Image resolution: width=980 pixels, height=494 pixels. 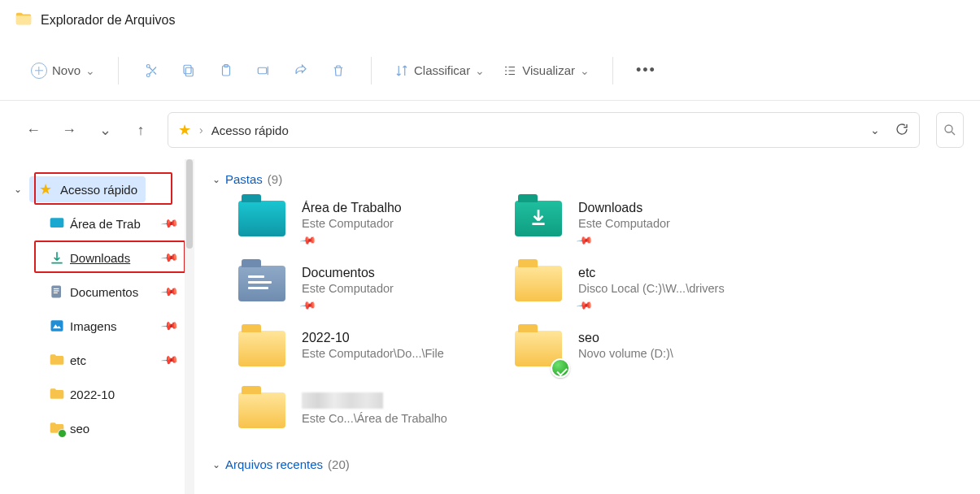 What do you see at coordinates (93, 360) in the screenshot?
I see `sidebar-item-etc: etc 📌` at bounding box center [93, 360].